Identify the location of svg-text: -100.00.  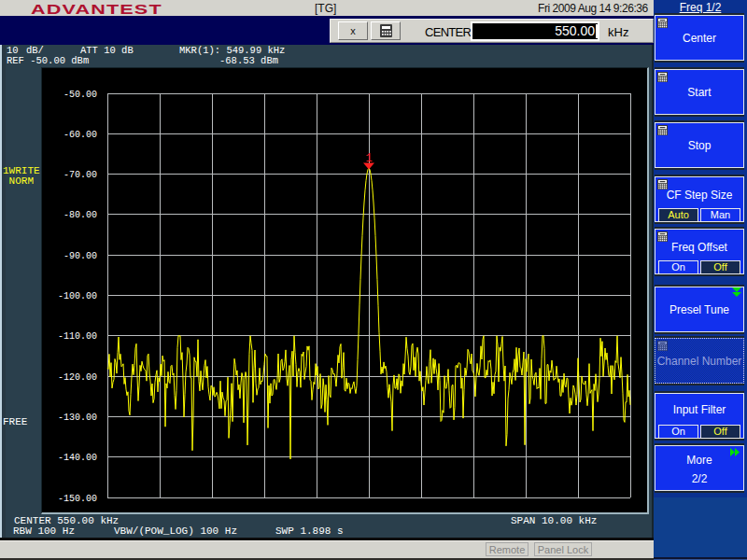
(78, 297).